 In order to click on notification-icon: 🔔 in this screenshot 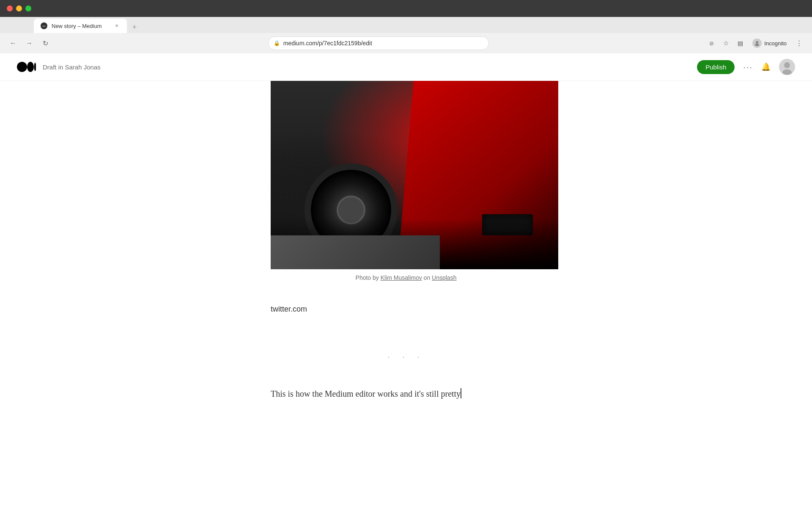, I will do `click(766, 67)`.